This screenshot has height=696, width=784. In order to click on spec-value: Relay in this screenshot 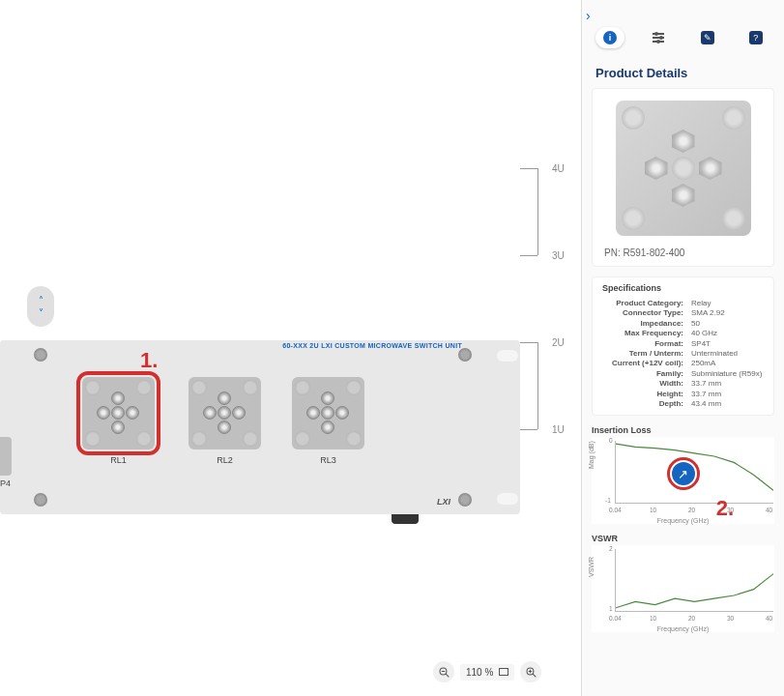, I will do `click(701, 304)`.